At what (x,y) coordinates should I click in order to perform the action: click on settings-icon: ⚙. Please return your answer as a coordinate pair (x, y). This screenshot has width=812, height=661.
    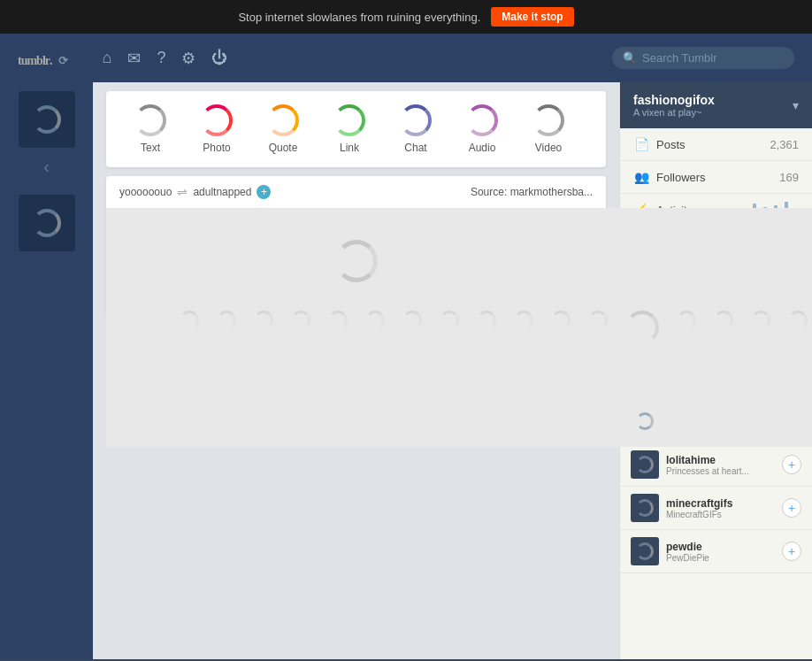
    Looking at the image, I should click on (188, 58).